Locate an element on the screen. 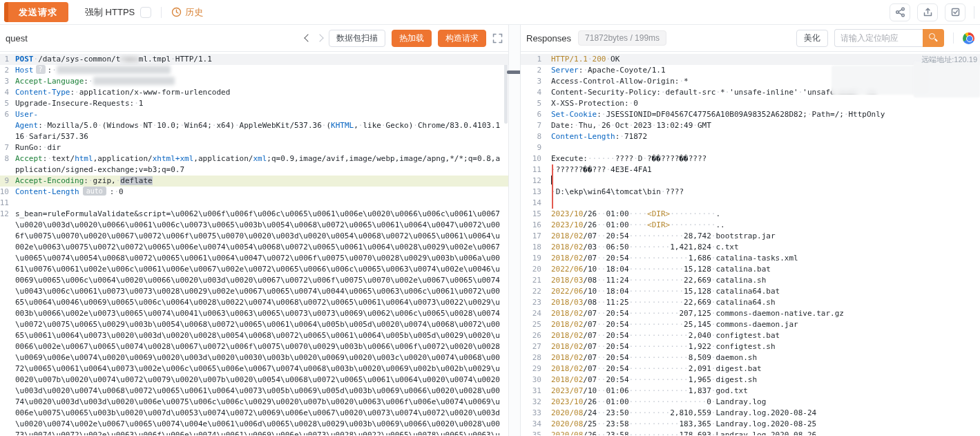 This screenshot has width=980, height=436. task-check-icon is located at coordinates (956, 12).